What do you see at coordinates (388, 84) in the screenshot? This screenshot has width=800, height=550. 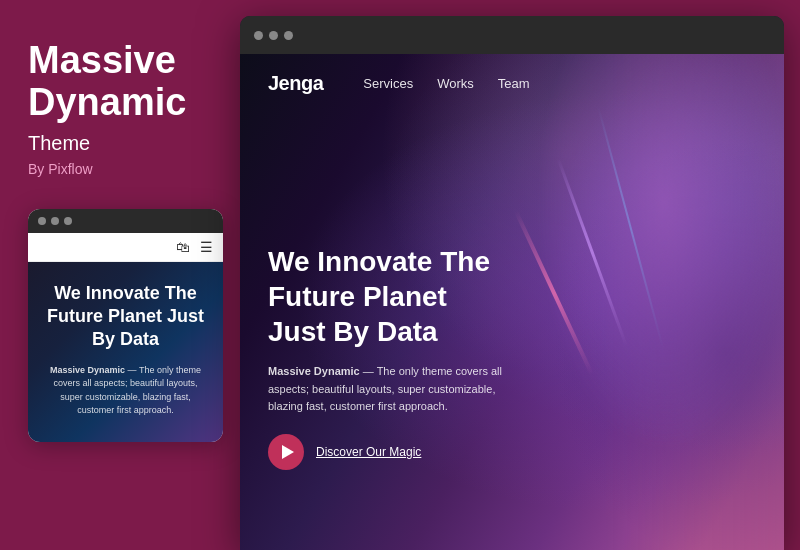 I see `nav-services: Services` at bounding box center [388, 84].